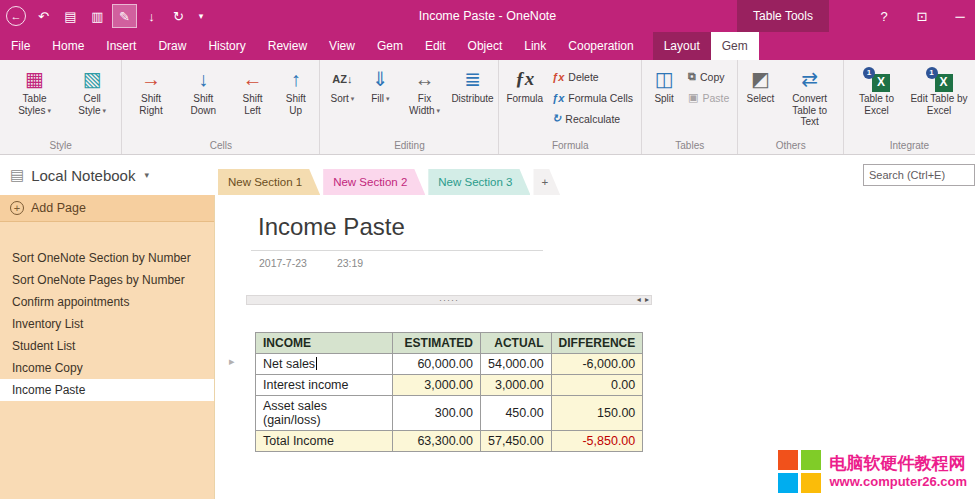 This screenshot has height=499, width=975. I want to click on header-actual: ACTUAL, so click(516, 344).